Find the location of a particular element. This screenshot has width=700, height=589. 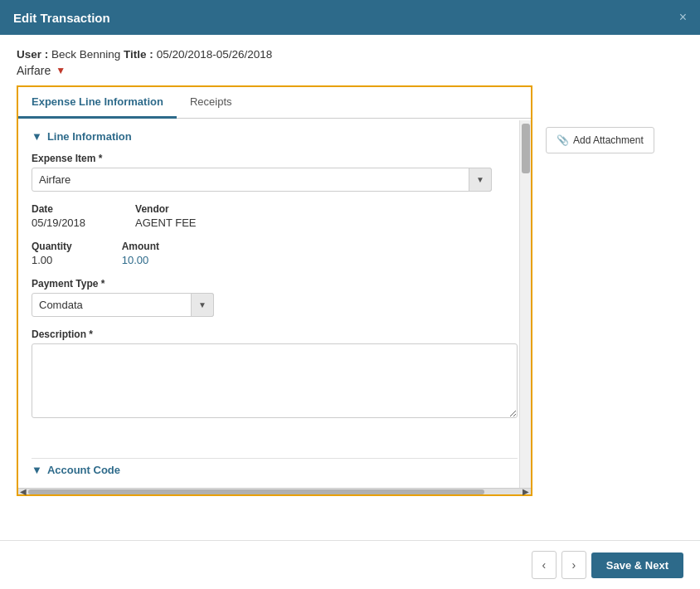

tabs-bar: Expense Line Information Receipts is located at coordinates (275, 103).